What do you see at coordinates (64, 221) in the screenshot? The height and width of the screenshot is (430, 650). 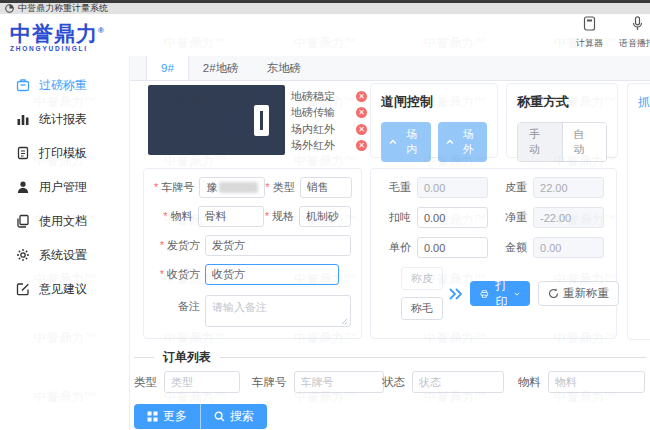 I see `sidebar-item-docs: 使用文档` at bounding box center [64, 221].